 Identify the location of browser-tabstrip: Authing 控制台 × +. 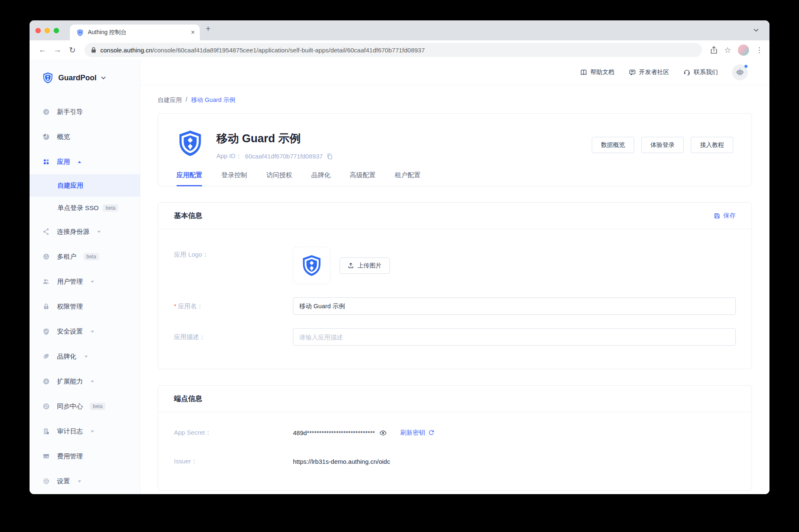
(400, 30).